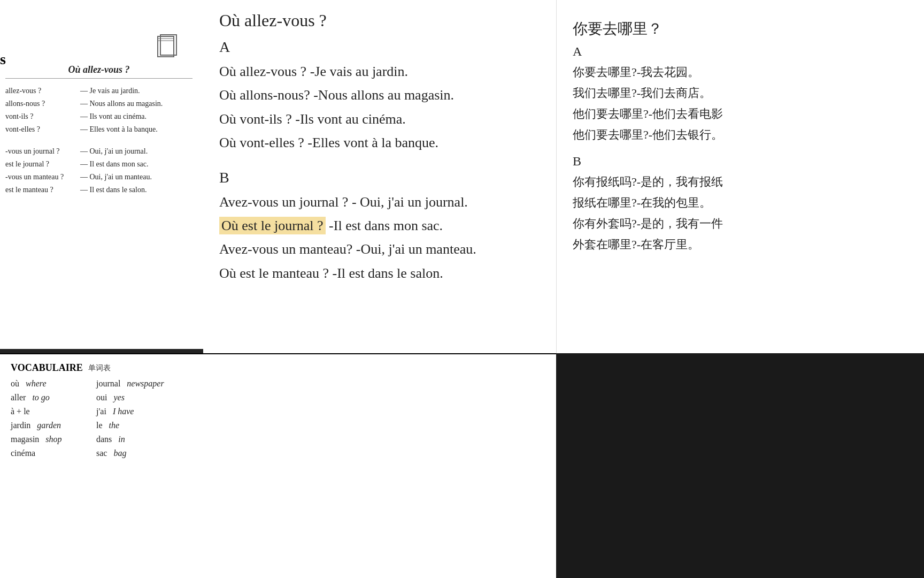  Describe the element at coordinates (130, 419) in the screenshot. I see `vocab-col-2: journal newspaper oui yes j'ai I have le…` at that location.